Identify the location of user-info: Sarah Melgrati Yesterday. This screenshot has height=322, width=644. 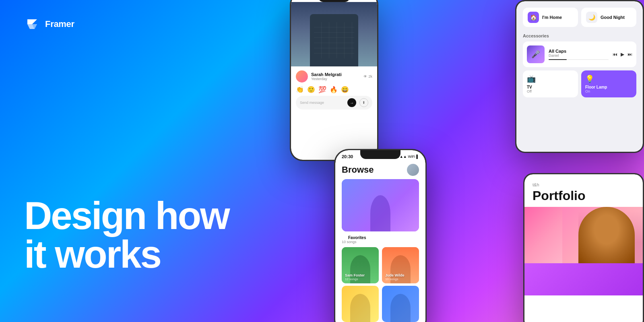
(319, 76).